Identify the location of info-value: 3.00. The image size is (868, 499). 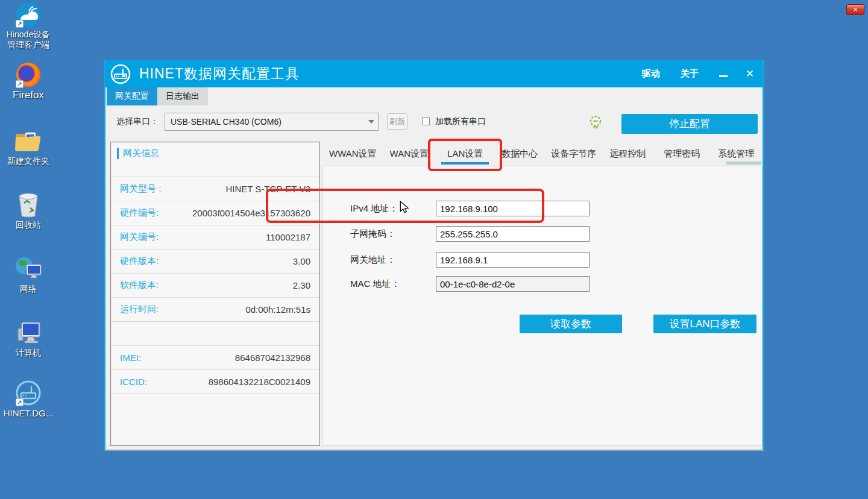
(234, 262).